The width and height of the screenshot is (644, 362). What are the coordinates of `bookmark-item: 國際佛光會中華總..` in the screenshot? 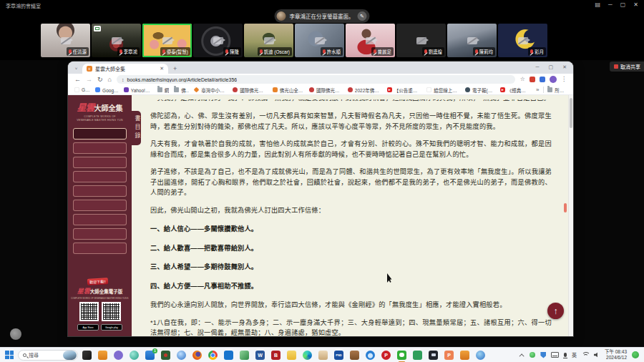 It's located at (326, 90).